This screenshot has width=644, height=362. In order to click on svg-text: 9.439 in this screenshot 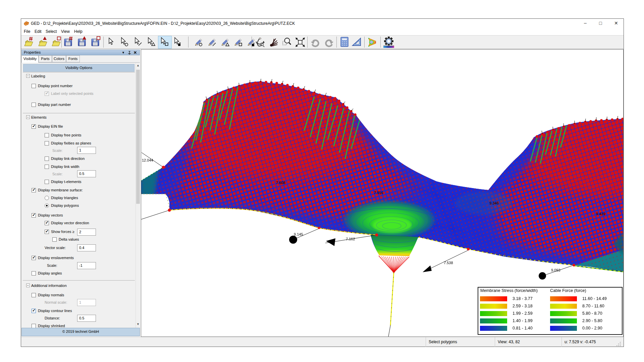, I will do `click(601, 214)`.